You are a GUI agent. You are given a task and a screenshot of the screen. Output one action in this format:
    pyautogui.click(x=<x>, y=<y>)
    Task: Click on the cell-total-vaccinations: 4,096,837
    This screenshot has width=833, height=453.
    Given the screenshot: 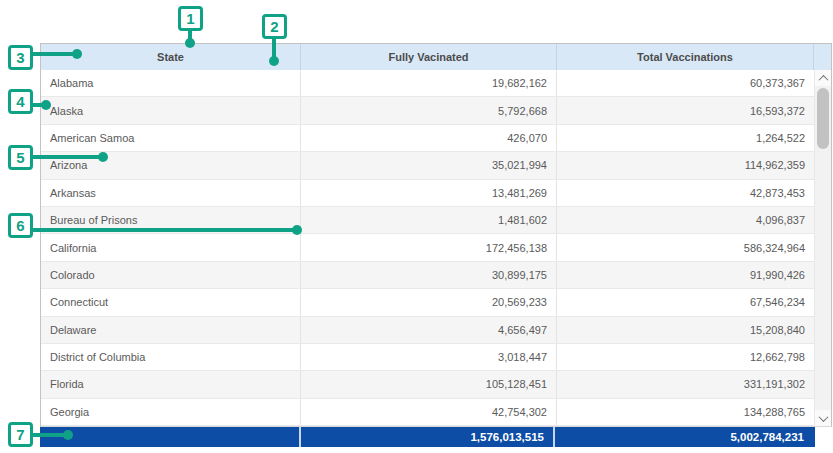 What is the action you would take?
    pyautogui.click(x=686, y=220)
    